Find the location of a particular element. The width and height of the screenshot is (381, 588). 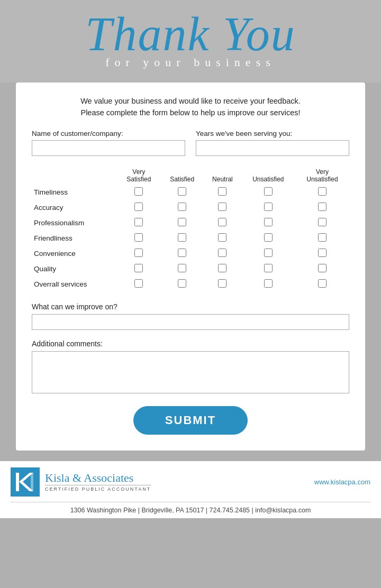

comments-label: Additional comments: is located at coordinates (190, 344).